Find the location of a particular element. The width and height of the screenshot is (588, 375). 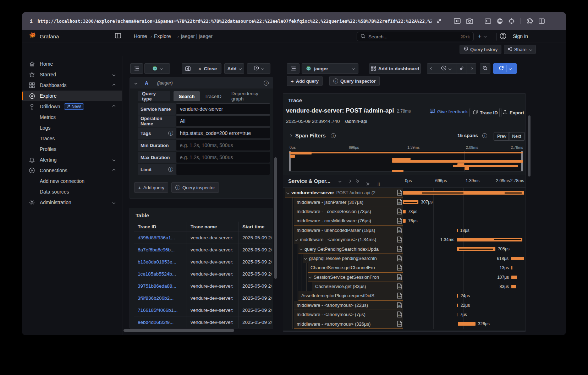

span-row: middleware - <anonymous> (22μs)LOG22μs is located at coordinates (405, 305).